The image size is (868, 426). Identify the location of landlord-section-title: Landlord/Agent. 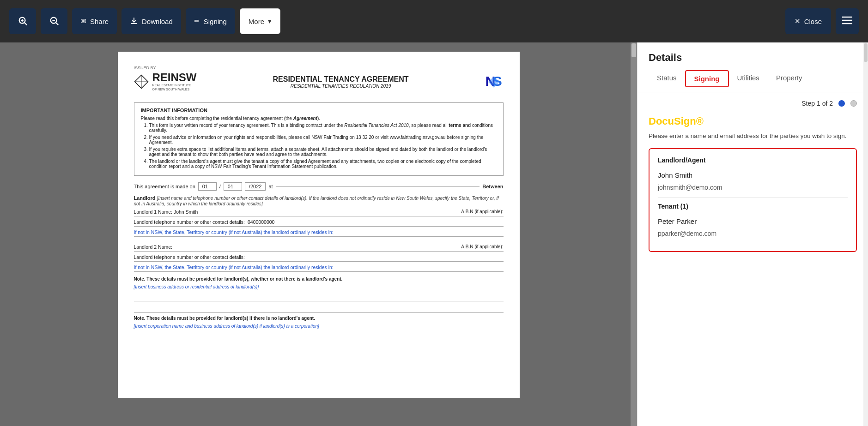
(753, 160).